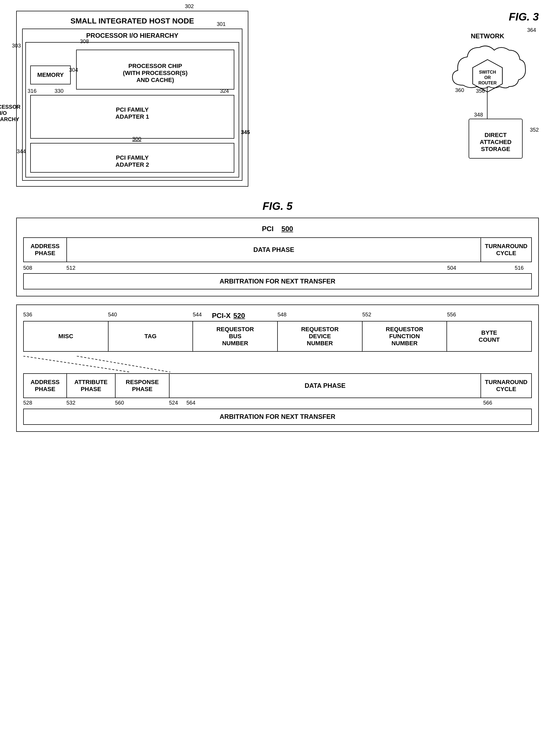 The width and height of the screenshot is (555, 756). What do you see at coordinates (278, 417) in the screenshot?
I see `pcix-arbitration: ARBITRATION FOR NEXT TRANSFER` at bounding box center [278, 417].